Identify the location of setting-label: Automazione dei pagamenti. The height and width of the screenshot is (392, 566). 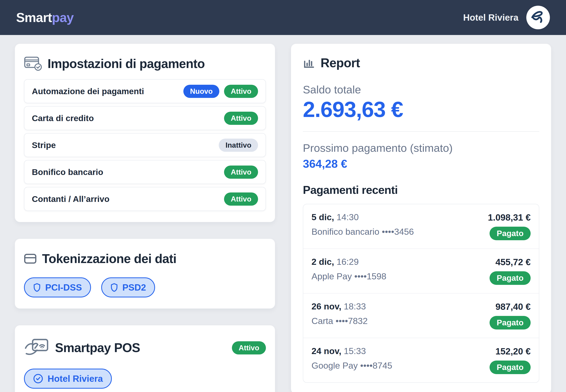
(88, 91).